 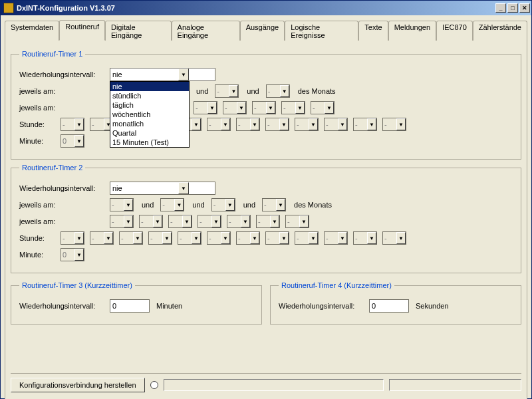 I want to click on tab-texte: Texte, so click(x=373, y=31).